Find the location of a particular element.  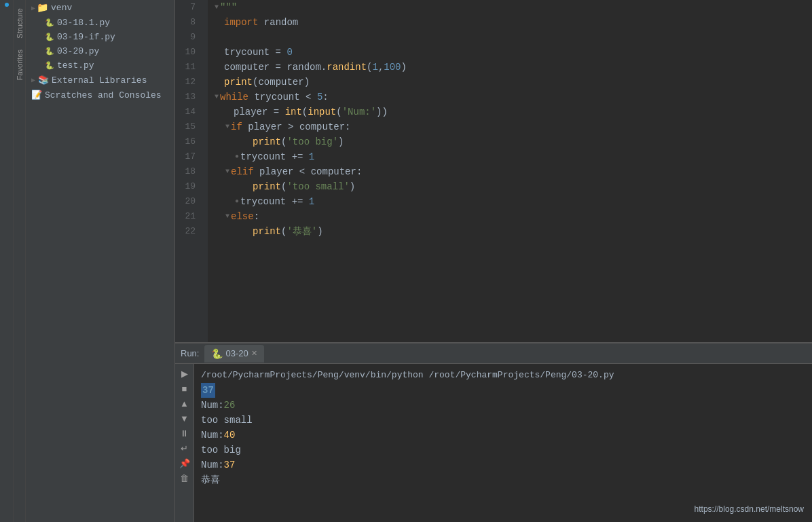

num-1-17: 1 is located at coordinates (312, 157).